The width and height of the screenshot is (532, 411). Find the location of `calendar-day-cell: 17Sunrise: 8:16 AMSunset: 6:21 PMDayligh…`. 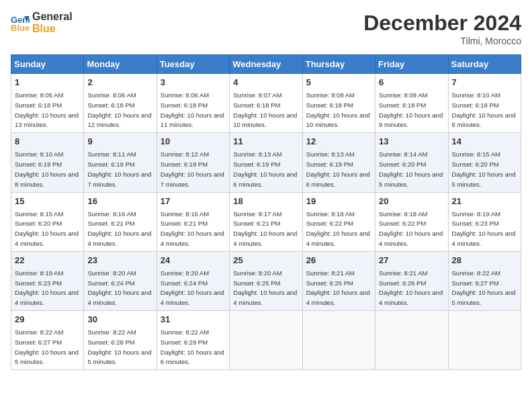

calendar-day-cell: 17Sunrise: 8:16 AMSunset: 6:21 PMDayligh… is located at coordinates (193, 222).